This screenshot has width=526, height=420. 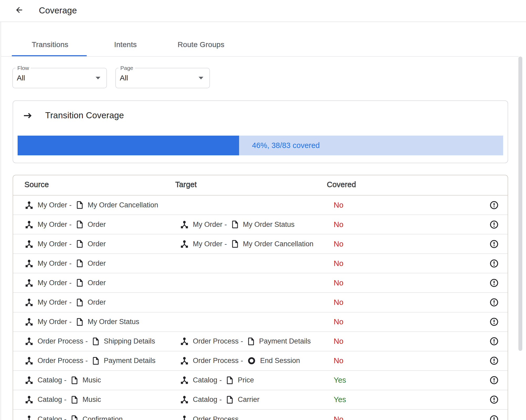 I want to click on tab-transitions: Transitions, so click(x=49, y=45).